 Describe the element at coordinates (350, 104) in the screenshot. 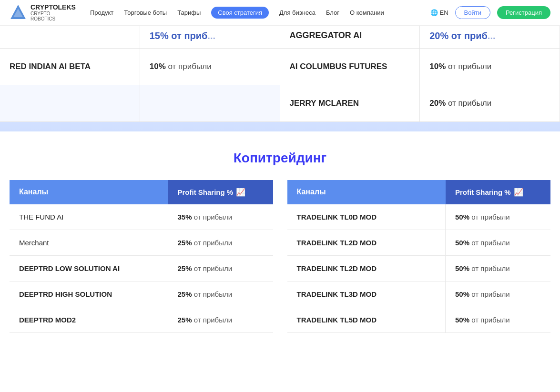

I see `card-jerry: JERRY MCLAREN` at that location.